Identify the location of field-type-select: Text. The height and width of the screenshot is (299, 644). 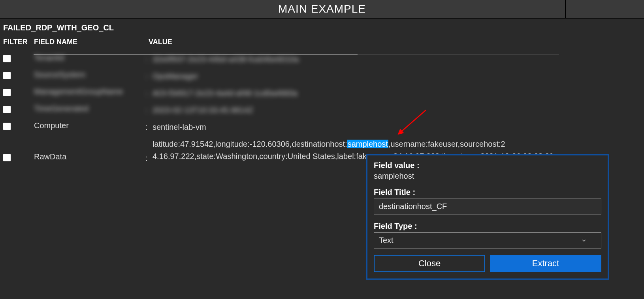
(488, 241).